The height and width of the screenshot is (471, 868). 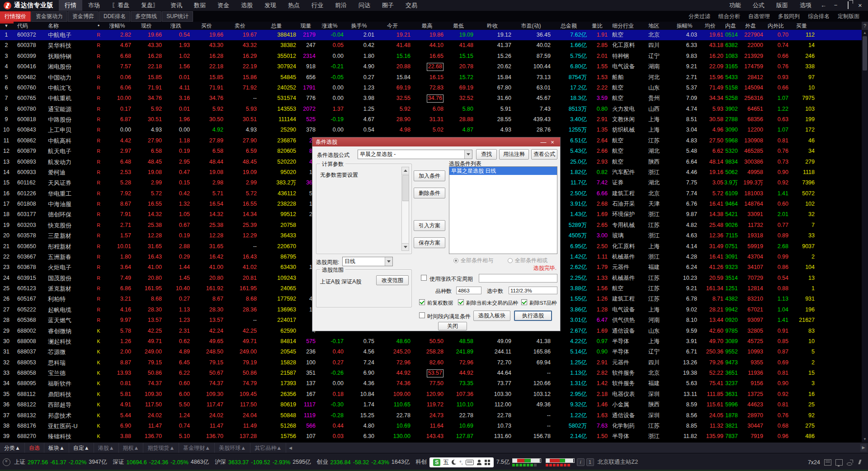 I want to click on menu-item-复盘〗: 复盘〗, so click(x=150, y=5).